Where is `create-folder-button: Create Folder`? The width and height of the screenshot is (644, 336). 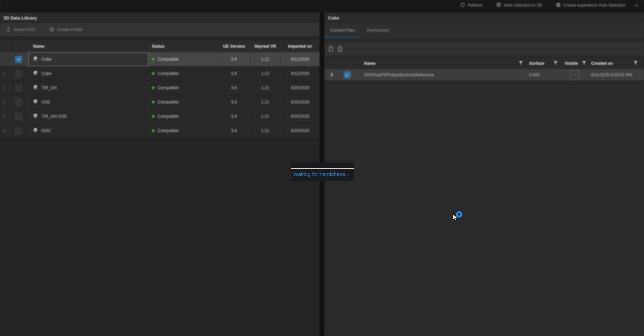
create-folder-button: Create Folder is located at coordinates (66, 30).